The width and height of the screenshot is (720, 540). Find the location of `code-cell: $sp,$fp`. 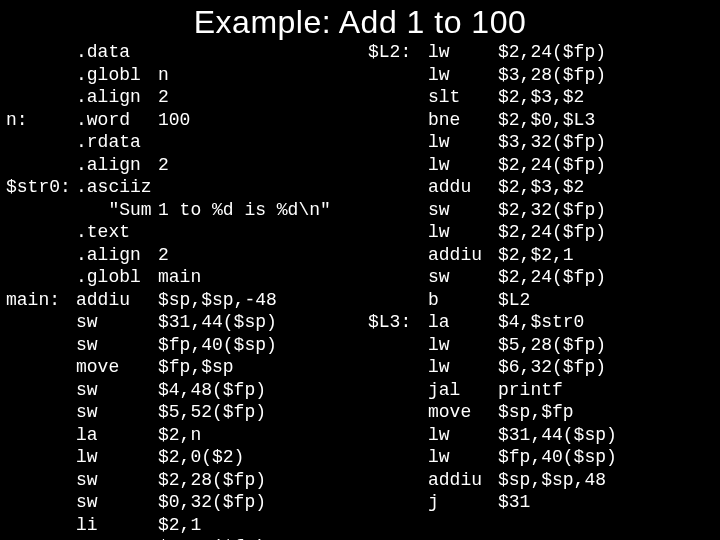

code-cell: $sp,$fp is located at coordinates (558, 412).